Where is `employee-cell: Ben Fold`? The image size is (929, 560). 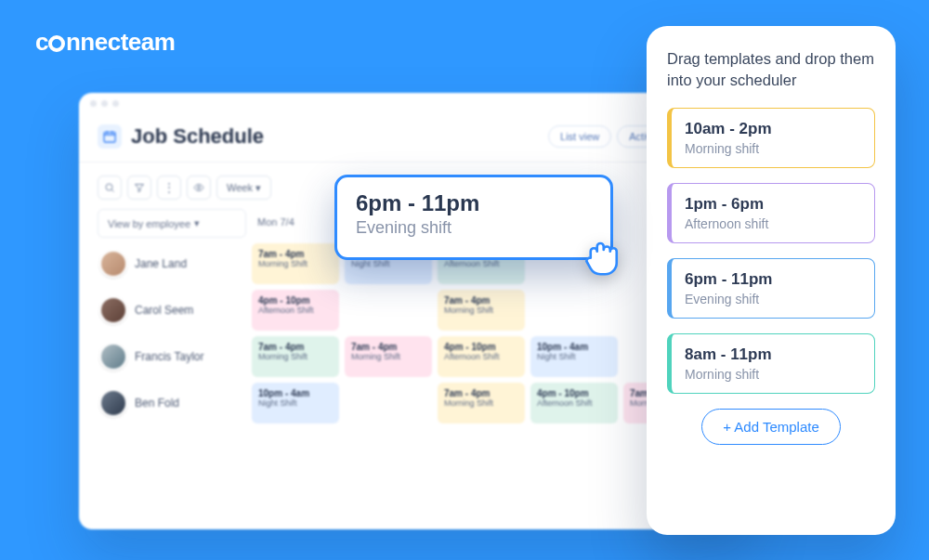
employee-cell: Ben Fold is located at coordinates (172, 403).